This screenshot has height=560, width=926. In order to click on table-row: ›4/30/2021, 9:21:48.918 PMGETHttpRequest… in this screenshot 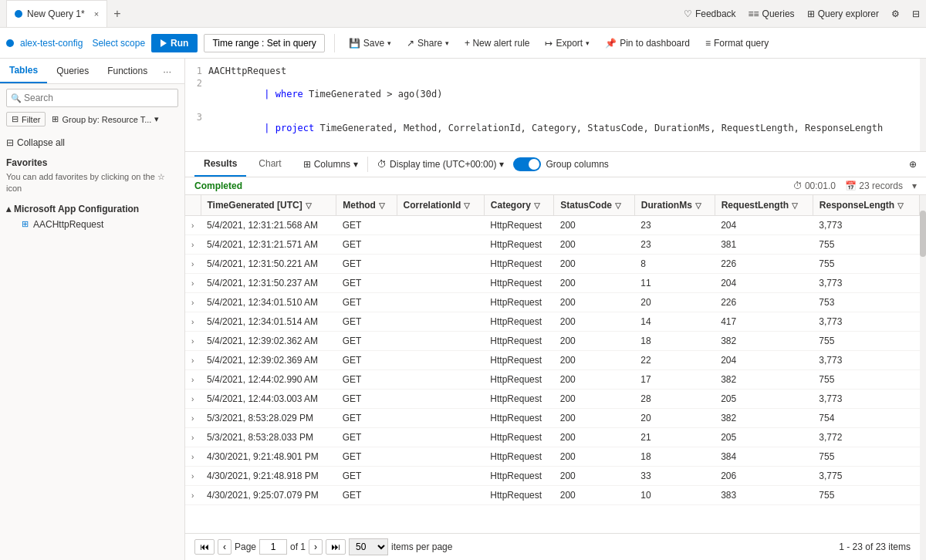, I will do `click(553, 477)`.